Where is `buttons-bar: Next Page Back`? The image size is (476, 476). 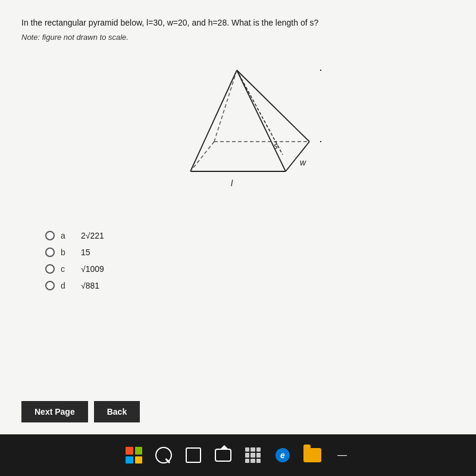
buttons-bar: Next Page Back is located at coordinates (81, 412).